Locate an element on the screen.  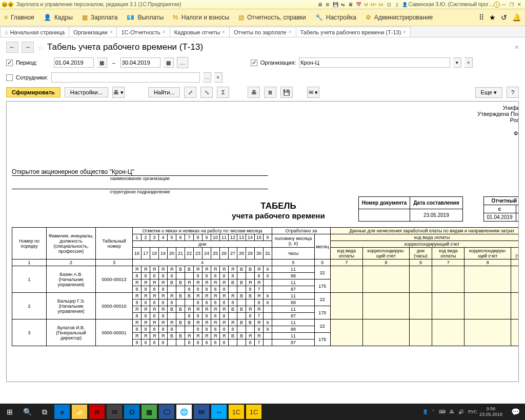
lang-indicator: РУС is located at coordinates (473, 412).